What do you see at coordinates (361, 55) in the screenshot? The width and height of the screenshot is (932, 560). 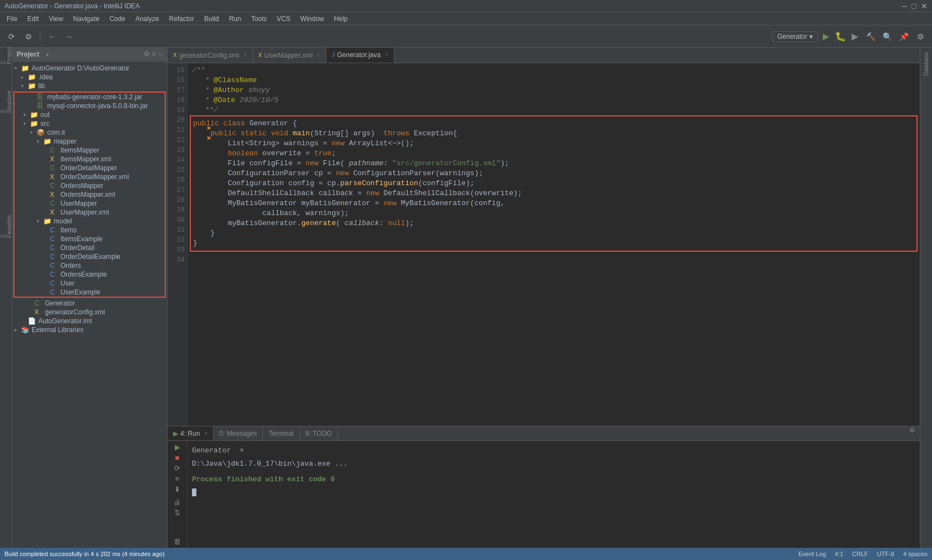 I see `tab-generator: J Generator.java ×` at bounding box center [361, 55].